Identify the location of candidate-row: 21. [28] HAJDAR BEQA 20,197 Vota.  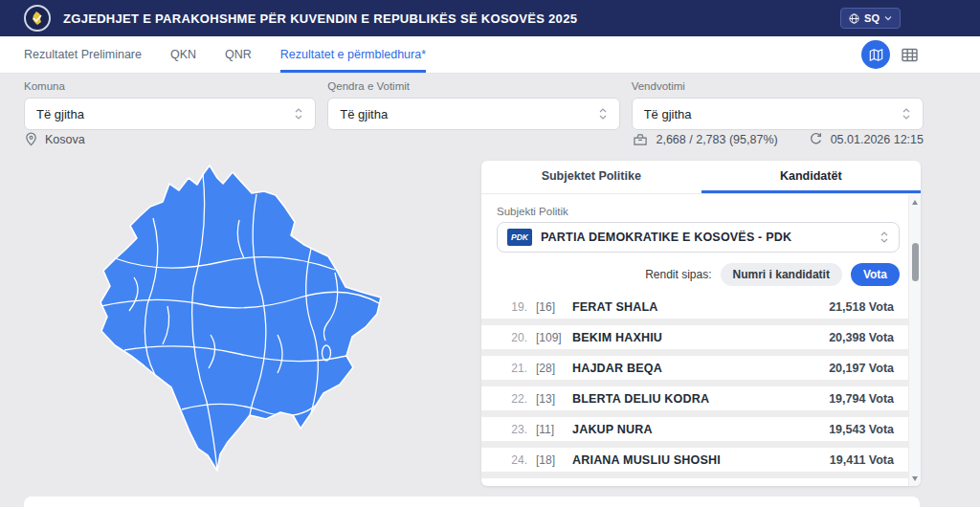
(699, 367).